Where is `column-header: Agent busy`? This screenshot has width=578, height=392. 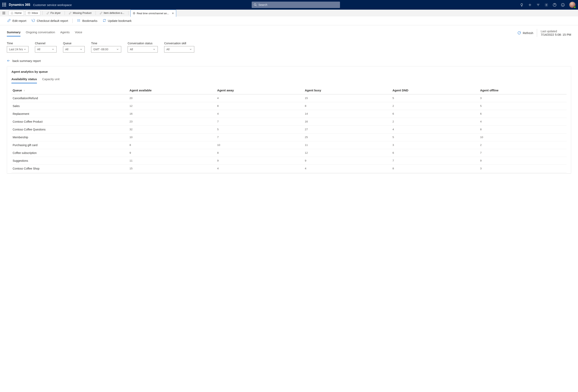
column-header: Agent busy is located at coordinates (348, 90).